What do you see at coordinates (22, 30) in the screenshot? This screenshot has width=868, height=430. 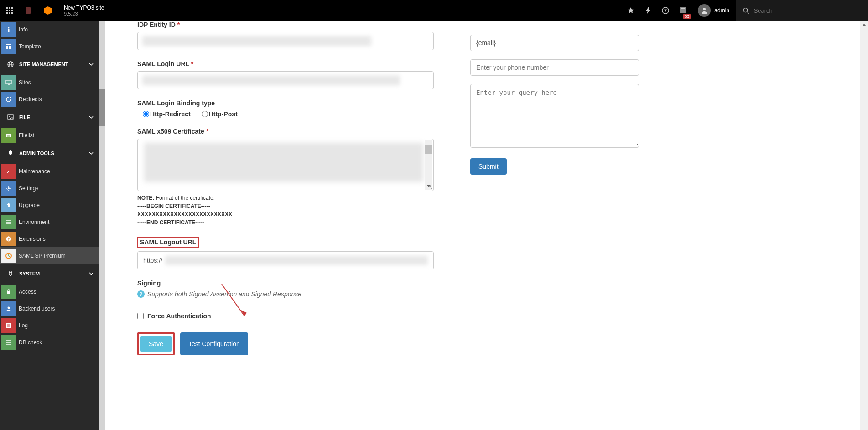 I see `sidebar-label: Info` at bounding box center [22, 30].